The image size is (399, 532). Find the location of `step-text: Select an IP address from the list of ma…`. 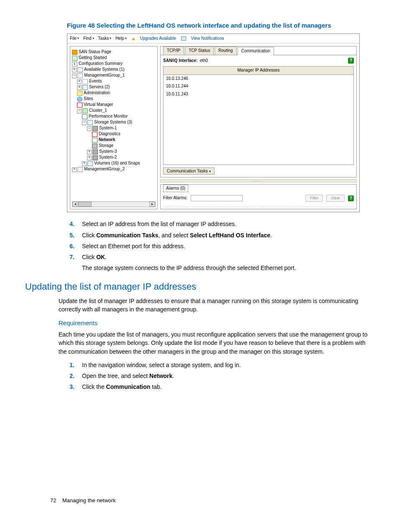

step-text: Select an IP address from the list of ma… is located at coordinates (228, 224).